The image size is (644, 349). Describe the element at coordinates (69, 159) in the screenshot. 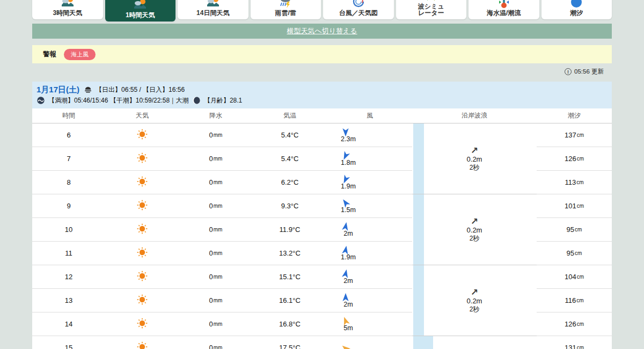

I see `hour-cell: 7` at that location.